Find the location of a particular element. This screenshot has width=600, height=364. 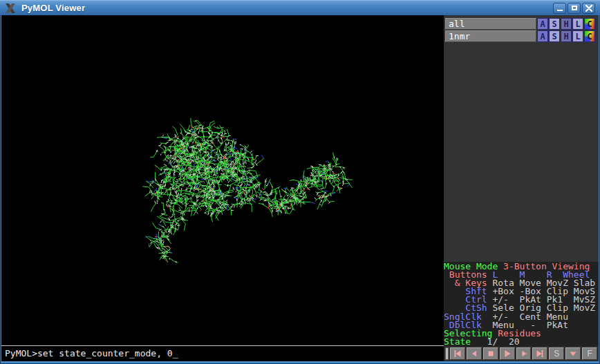

maximize-icon is located at coordinates (574, 8).